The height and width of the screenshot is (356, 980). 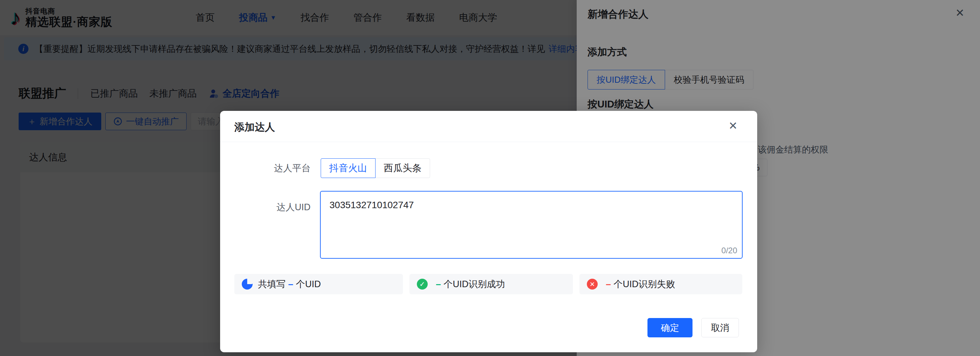 What do you see at coordinates (693, 327) in the screenshot?
I see `modal-footer: 确定 取消` at bounding box center [693, 327].